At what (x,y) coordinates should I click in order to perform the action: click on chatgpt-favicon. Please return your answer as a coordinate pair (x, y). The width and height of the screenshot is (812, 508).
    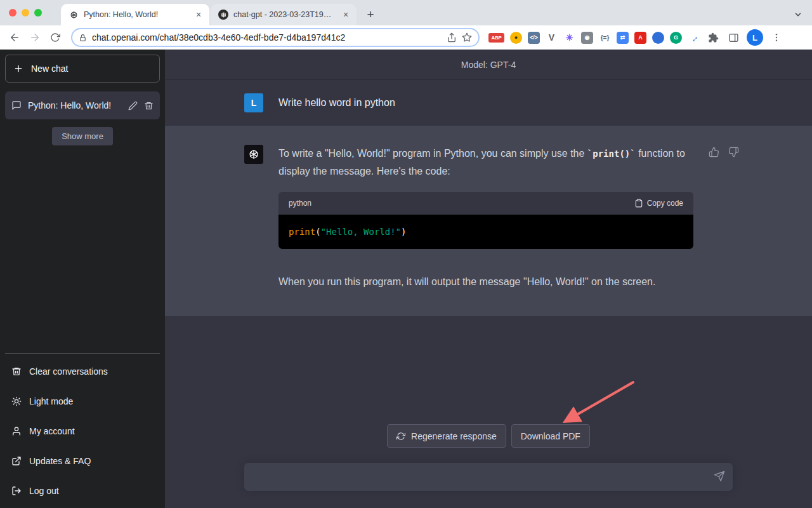
    Looking at the image, I should click on (74, 15).